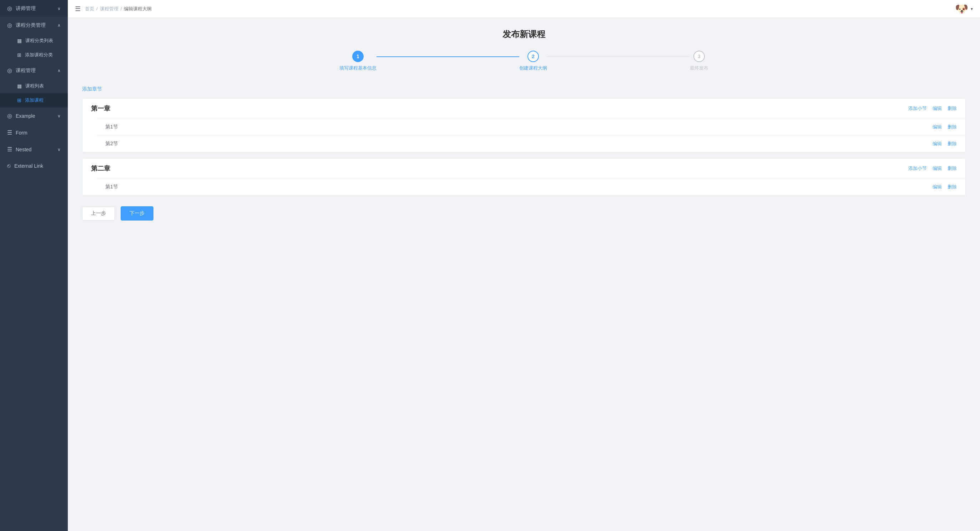  Describe the element at coordinates (961, 9) in the screenshot. I see `avatar: 🐶` at that location.